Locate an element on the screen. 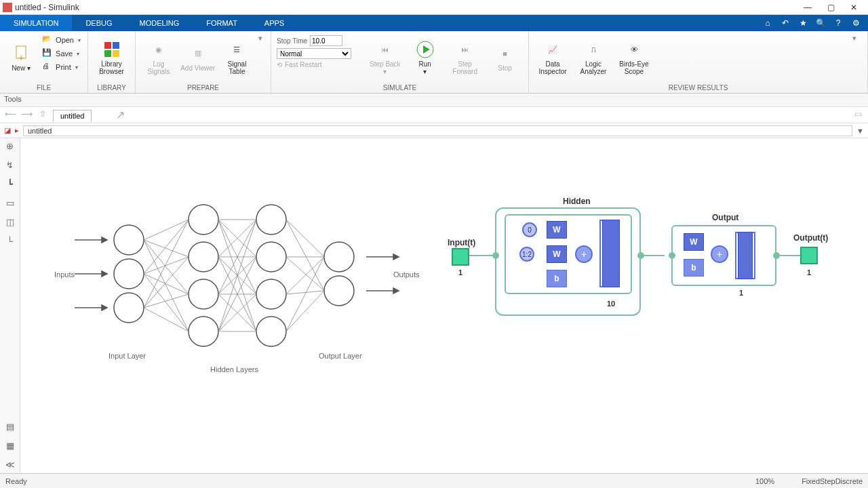 This screenshot has height=488, width=868. stop-icon: ■ is located at coordinates (505, 54).